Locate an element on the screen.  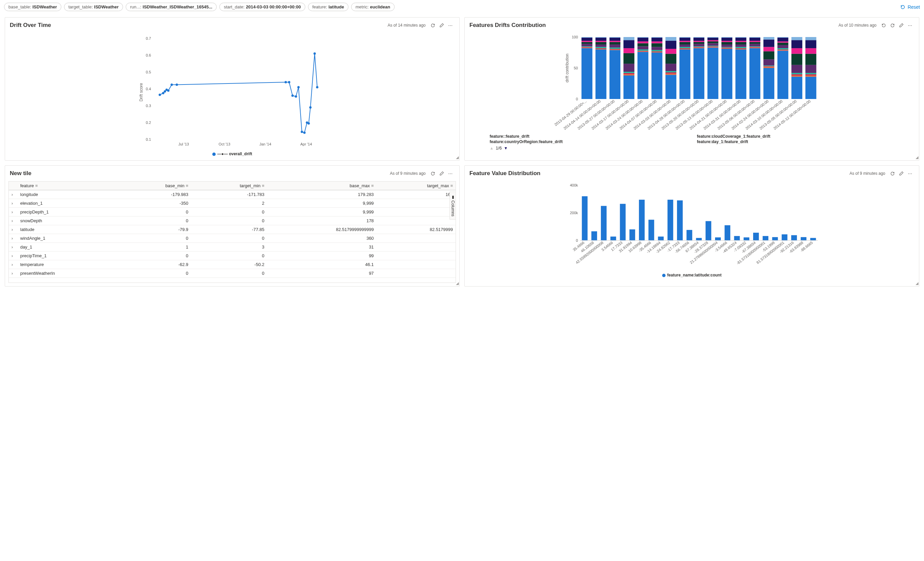
table-row: ›day_11331 is located at coordinates (232, 247).